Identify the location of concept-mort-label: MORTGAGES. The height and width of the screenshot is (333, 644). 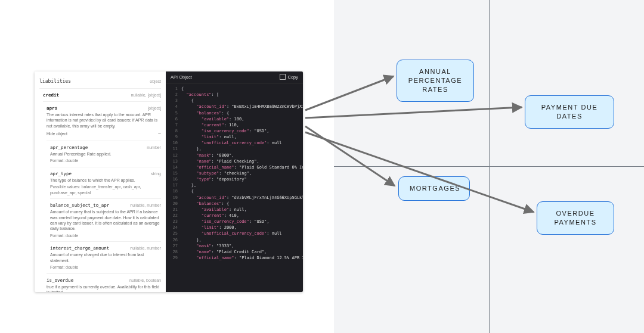
(434, 188).